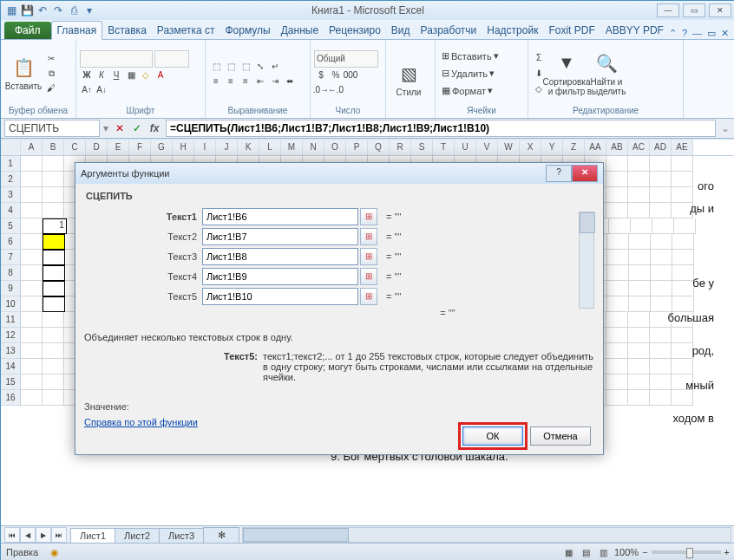 This screenshot has height=560, width=734. Describe the element at coordinates (146, 75) in the screenshot. I see `fill-color-icon: ◇` at that location.